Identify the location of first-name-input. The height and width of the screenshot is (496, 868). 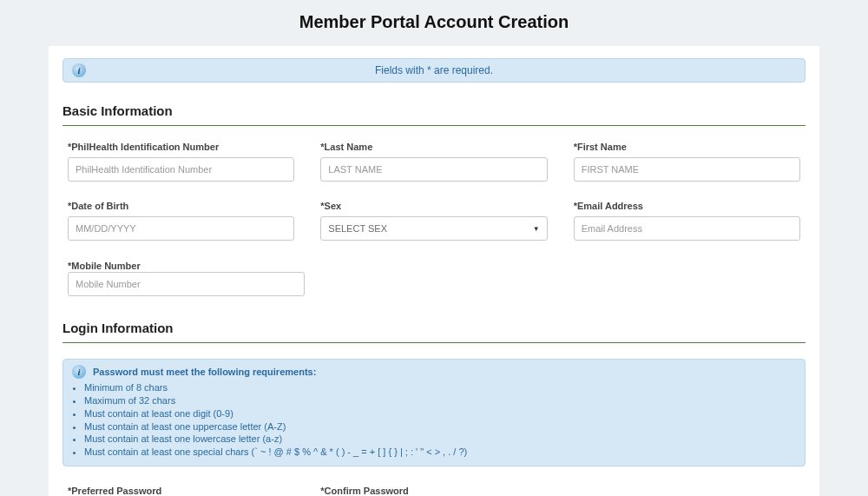
(687, 169).